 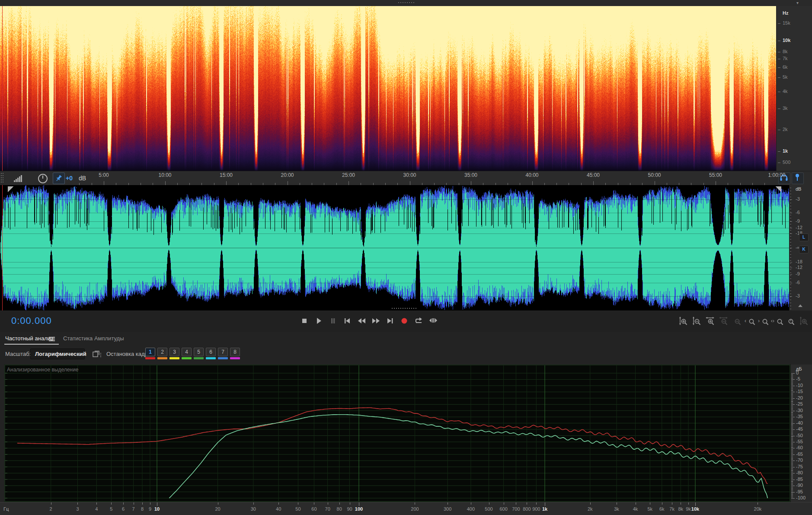 I want to click on panel-menu-icon: ▾, so click(x=797, y=3).